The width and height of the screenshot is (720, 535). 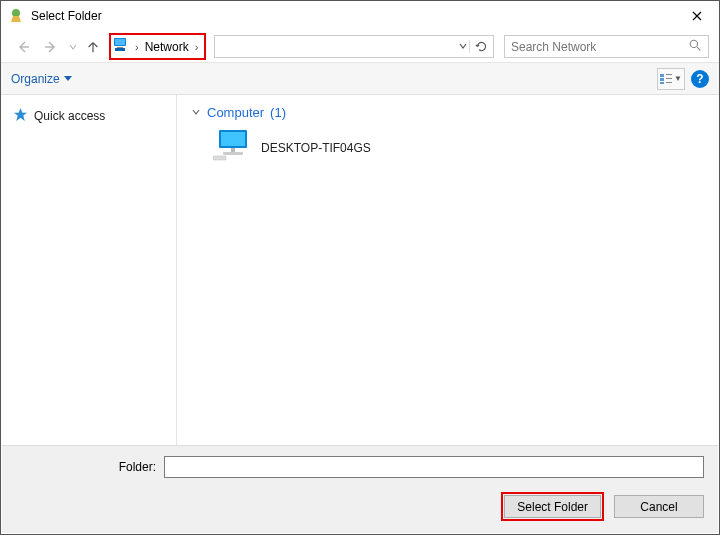 What do you see at coordinates (696, 47) in the screenshot?
I see `search-icon` at bounding box center [696, 47].